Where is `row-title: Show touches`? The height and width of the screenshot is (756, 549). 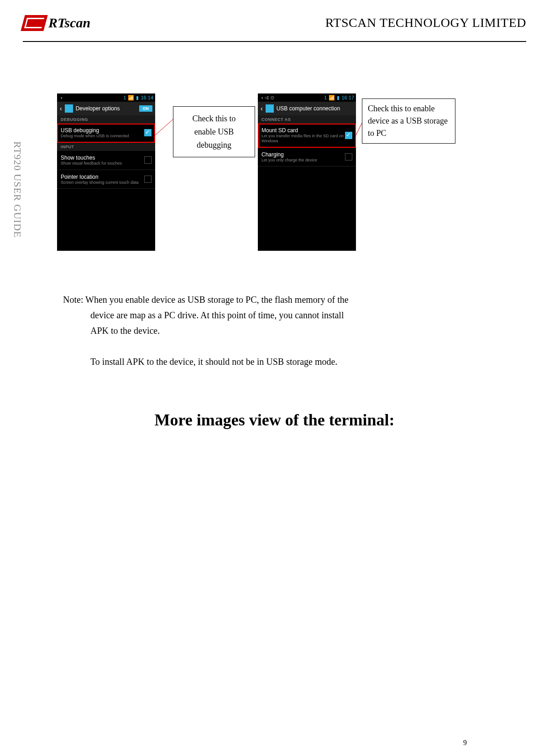 row-title: Show touches is located at coordinates (102, 158).